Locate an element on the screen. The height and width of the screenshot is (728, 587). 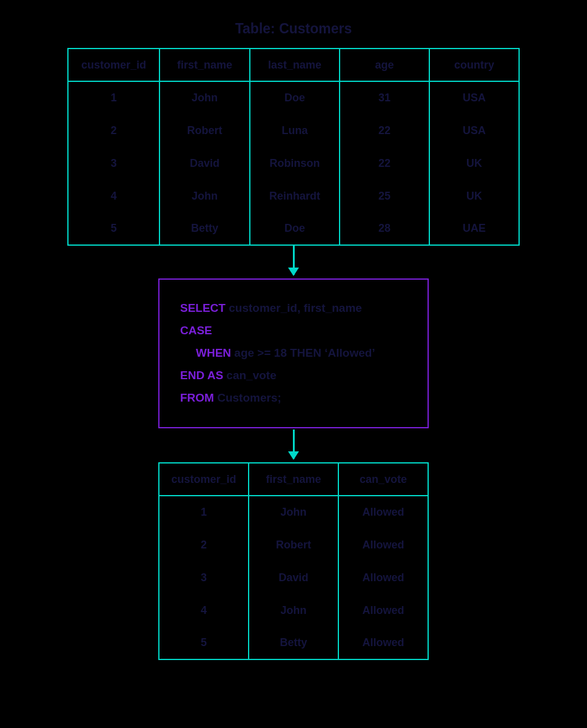
table-row: 2RobertLuna22USA is located at coordinates (294, 130).